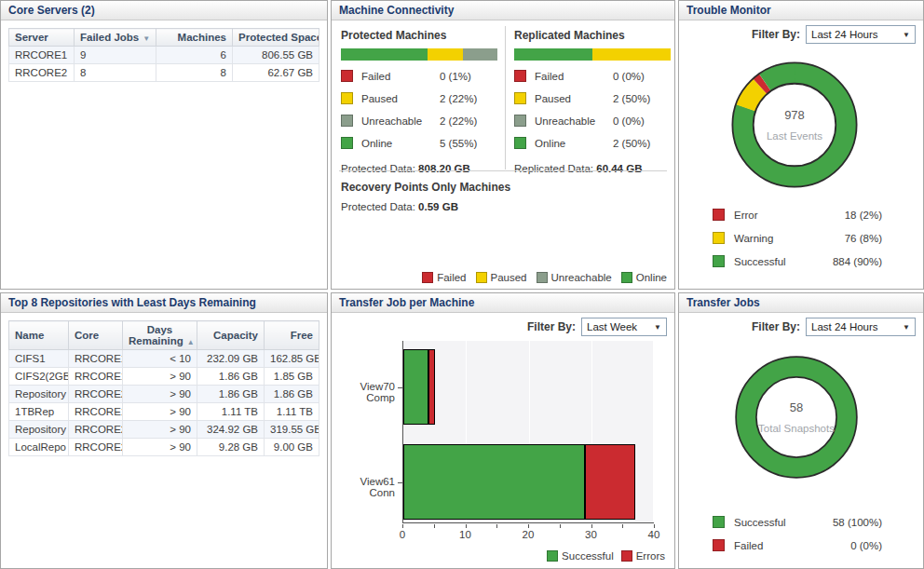 The width and height of the screenshot is (924, 569). What do you see at coordinates (39, 359) in the screenshot?
I see `repo-name-link: CIFS1` at bounding box center [39, 359].